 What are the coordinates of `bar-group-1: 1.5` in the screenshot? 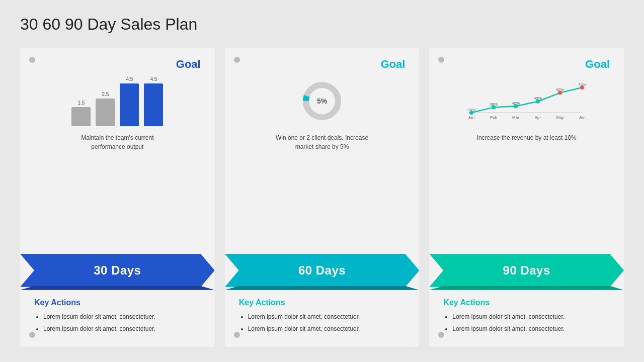 It's located at (81, 113).